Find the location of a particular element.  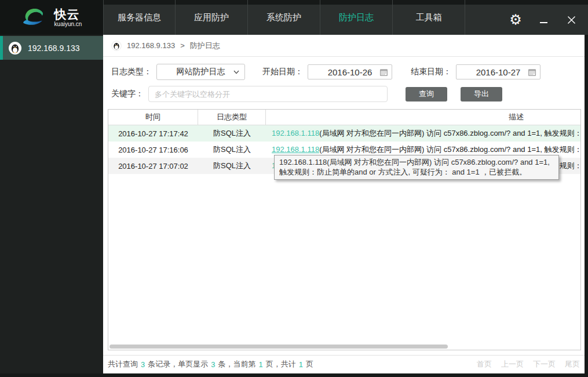

app-logo: 快云 kuaiyun.cn is located at coordinates (52, 17).